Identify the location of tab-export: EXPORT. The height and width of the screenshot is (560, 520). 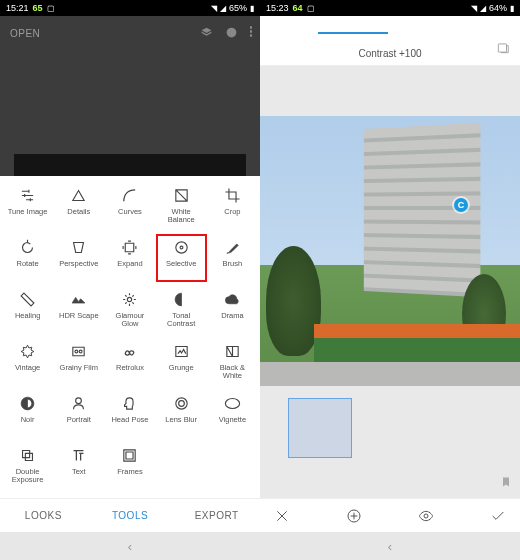
(216, 516).